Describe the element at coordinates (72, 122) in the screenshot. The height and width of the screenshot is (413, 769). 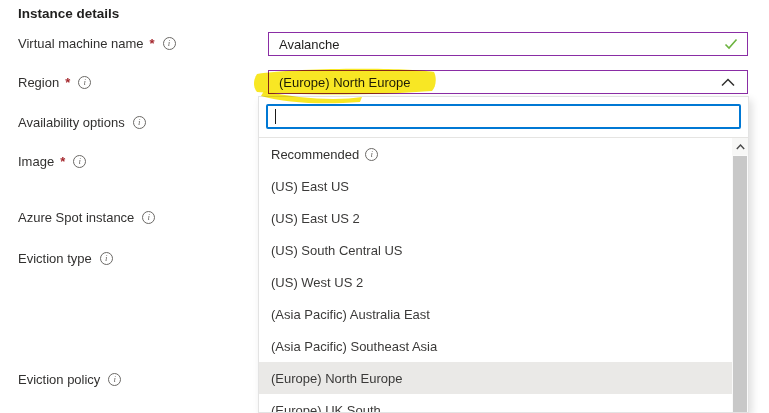
I see `availability-options-label-text: Availability options` at that location.